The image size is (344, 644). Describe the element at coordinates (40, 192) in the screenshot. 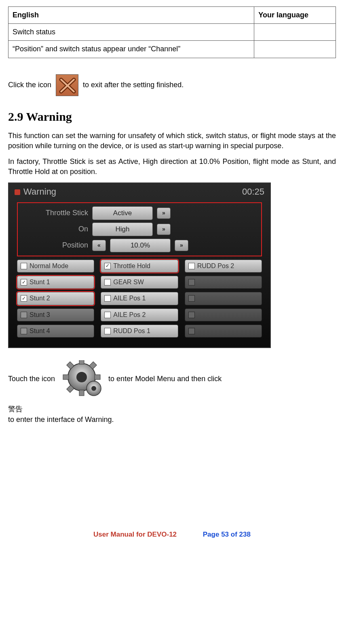

I see `screen-title: Warning` at that location.